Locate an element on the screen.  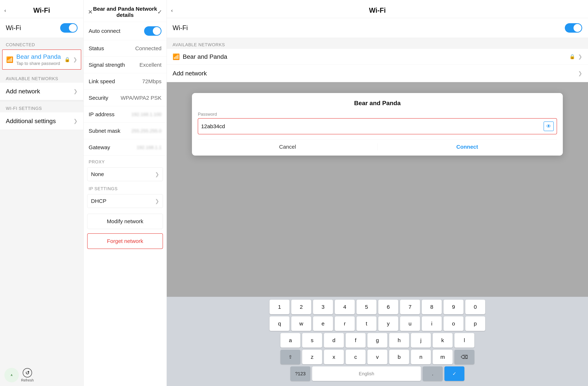
connected-info: Bear and Panda Tap to share password is located at coordinates (39, 60).